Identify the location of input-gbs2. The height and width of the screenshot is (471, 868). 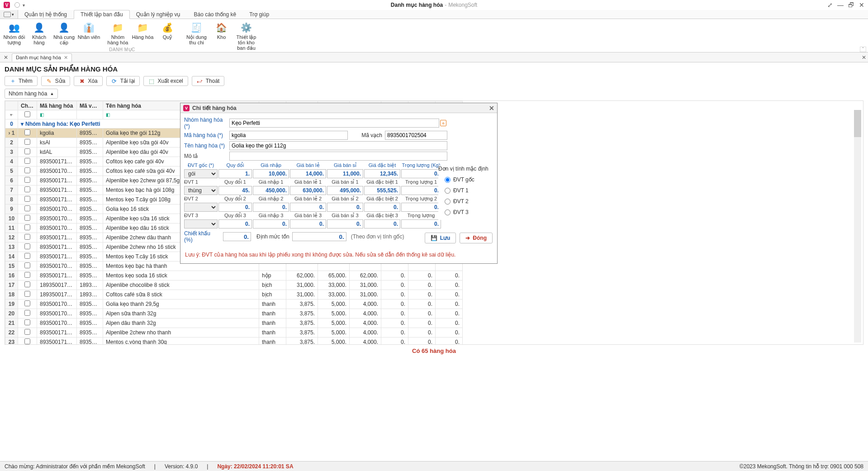
(345, 207).